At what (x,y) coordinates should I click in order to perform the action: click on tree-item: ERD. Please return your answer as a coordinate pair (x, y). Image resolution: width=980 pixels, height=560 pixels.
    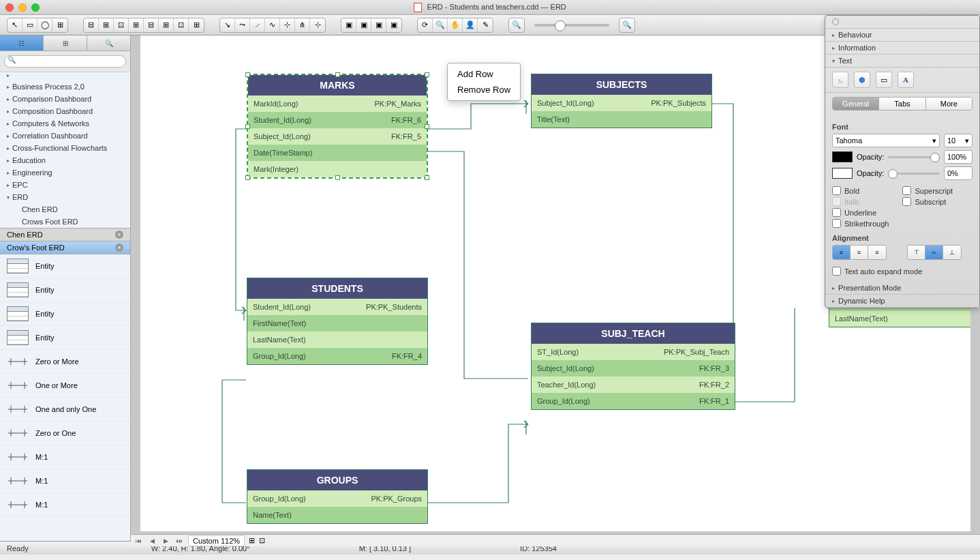
    Looking at the image, I should click on (65, 197).